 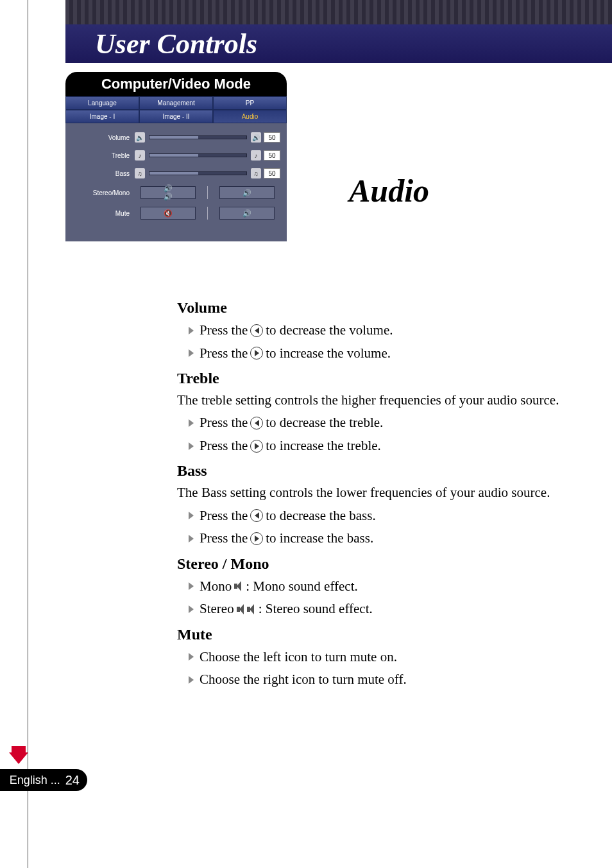 What do you see at coordinates (103, 137) in the screenshot?
I see `osd-label-volume: Volume` at bounding box center [103, 137].